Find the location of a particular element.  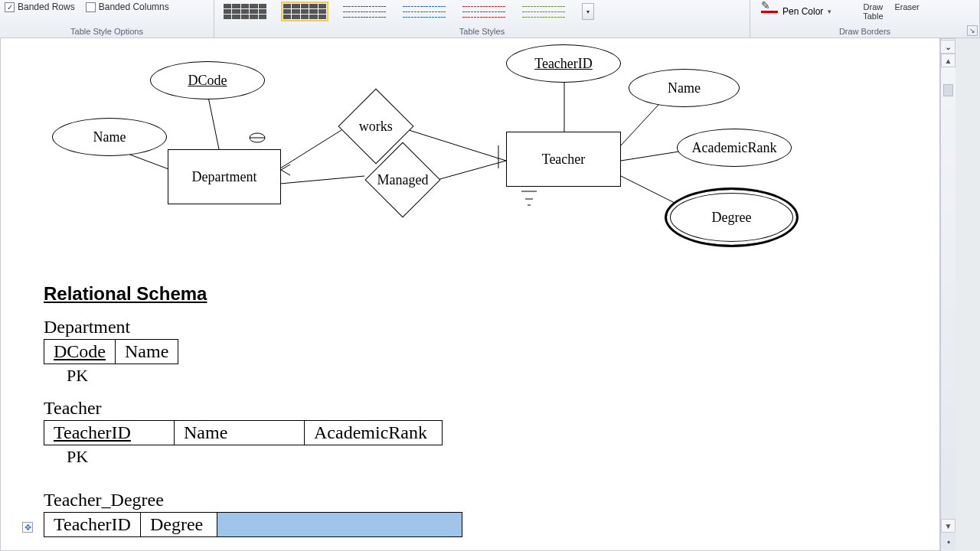

col-dcode: DCode is located at coordinates (80, 352).